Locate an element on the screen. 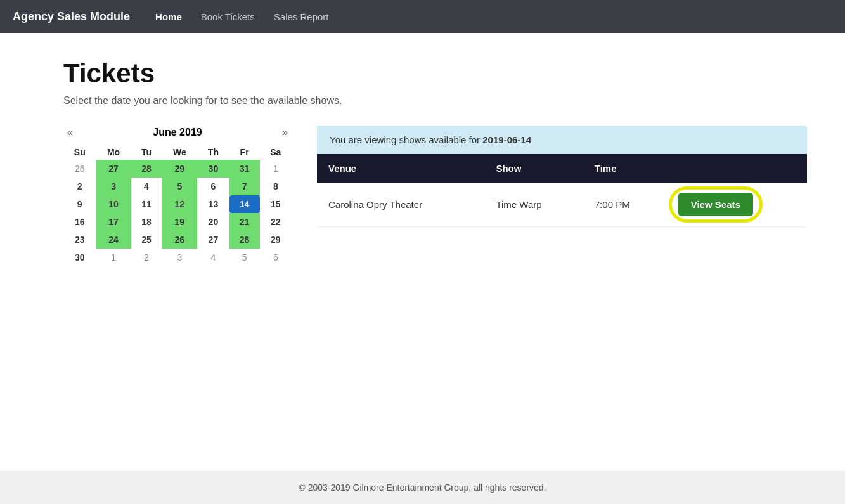  view-seats-highlight: View Seats is located at coordinates (716, 204).